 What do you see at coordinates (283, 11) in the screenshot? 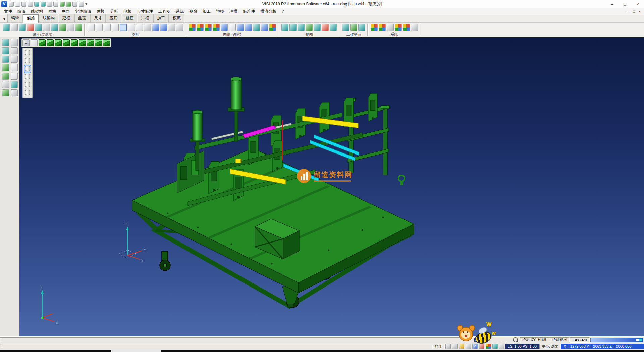
I see `menu-item: ?` at bounding box center [283, 11].